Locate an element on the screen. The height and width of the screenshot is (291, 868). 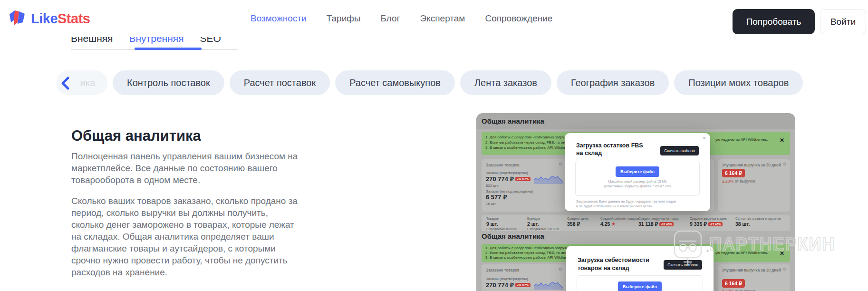
logo-stats: Stats is located at coordinates (74, 19).